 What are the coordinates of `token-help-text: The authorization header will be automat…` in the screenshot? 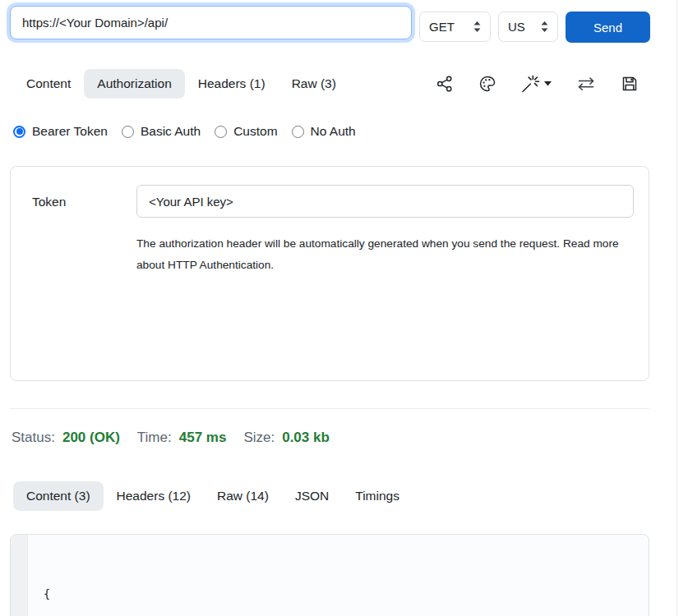 It's located at (378, 255).